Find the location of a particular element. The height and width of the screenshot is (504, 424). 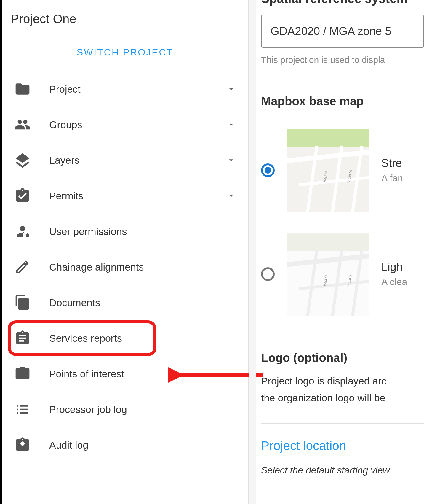

map-option-subtitle: A clea is located at coordinates (394, 282).